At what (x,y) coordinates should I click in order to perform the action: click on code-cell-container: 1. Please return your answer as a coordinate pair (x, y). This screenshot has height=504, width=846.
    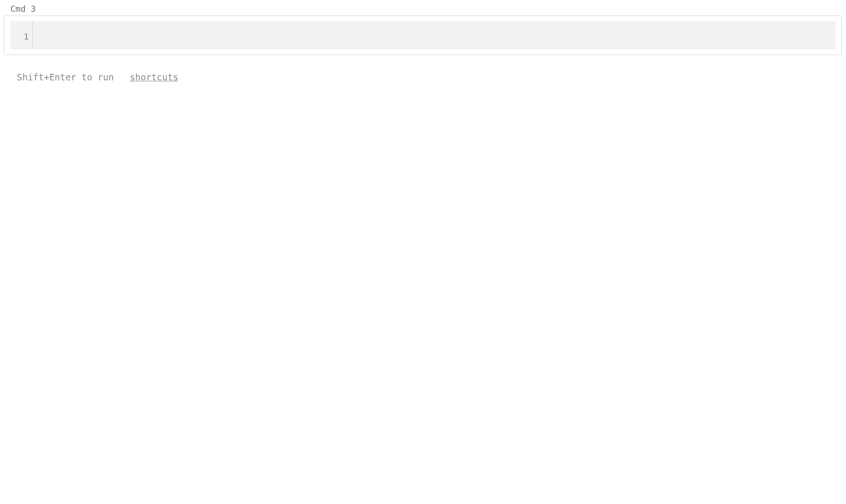
    Looking at the image, I should click on (423, 35).